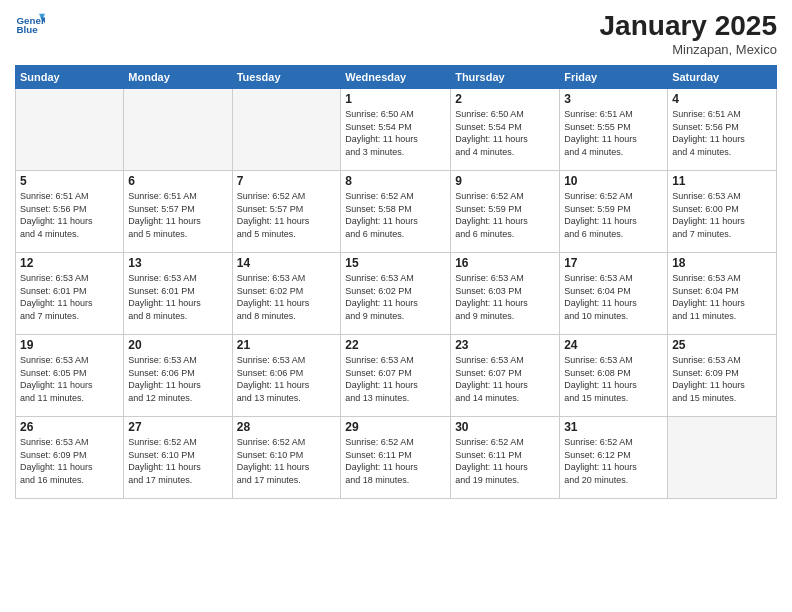  What do you see at coordinates (506, 212) in the screenshot?
I see `calendar-cell: 9Sunrise: 6:52 AM Sunset: 5:59 PM Daylig…` at bounding box center [506, 212].